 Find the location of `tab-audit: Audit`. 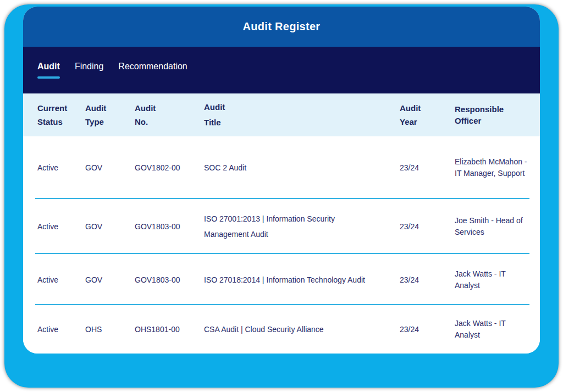

tab-audit: Audit is located at coordinates (48, 70).